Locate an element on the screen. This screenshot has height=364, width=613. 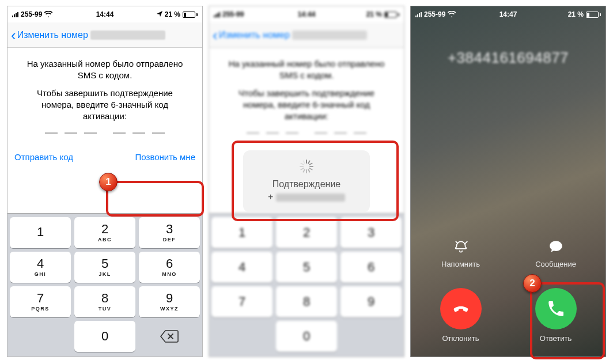
chevron-left-icon: ‹ is located at coordinates (14, 35).